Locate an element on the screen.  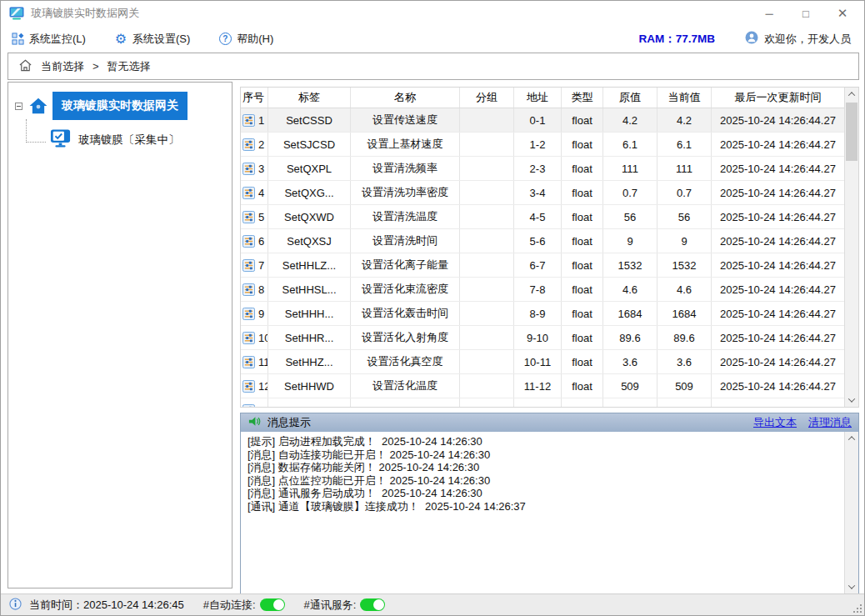
table-row: 8SetHHSL...设置活化束流密度7-8float4.64.62025-10… is located at coordinates (542, 290).